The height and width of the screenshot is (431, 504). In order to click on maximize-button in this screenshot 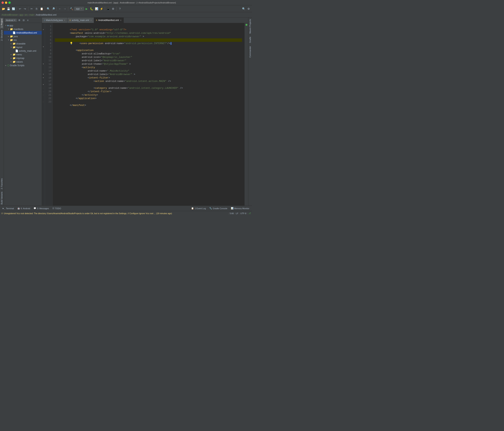, I will do `click(9, 3)`.